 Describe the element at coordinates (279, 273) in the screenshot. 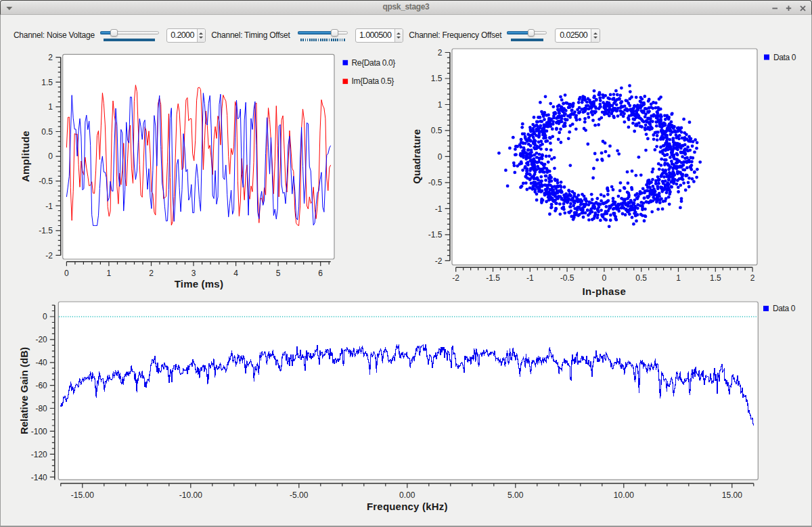

I see `svg-text: 5` at that location.